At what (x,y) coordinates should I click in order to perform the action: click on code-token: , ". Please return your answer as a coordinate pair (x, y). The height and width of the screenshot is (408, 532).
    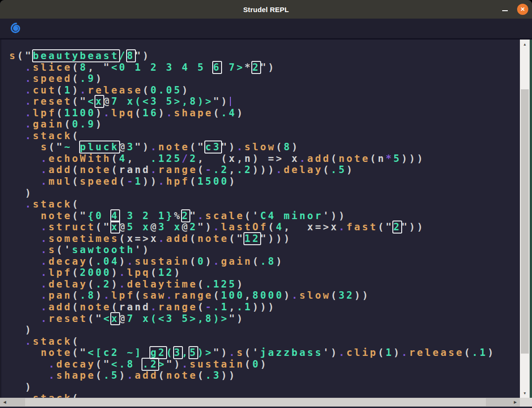
    Looking at the image, I should click on (100, 67).